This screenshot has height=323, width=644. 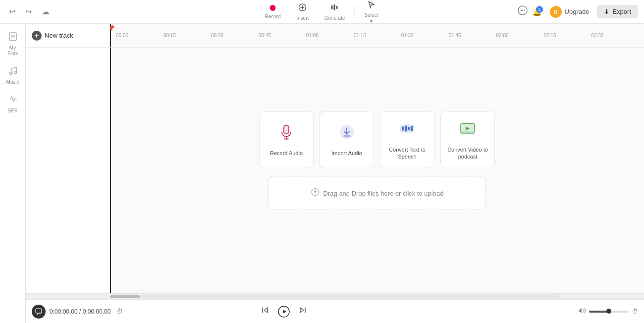 What do you see at coordinates (273, 12) in the screenshot?
I see `record-tool-button: Record` at bounding box center [273, 12].